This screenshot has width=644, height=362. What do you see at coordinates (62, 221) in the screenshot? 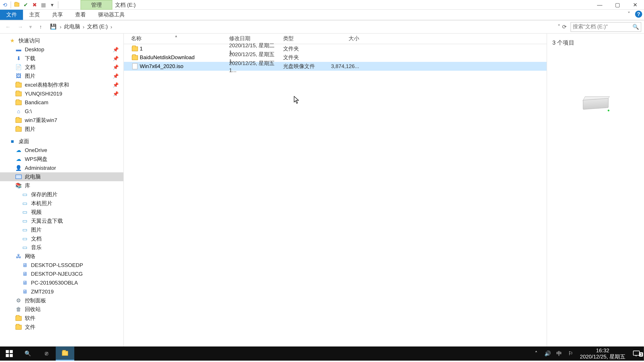
I see `tree-lib-item: ▭天翼云盘下载` at bounding box center [62, 221].